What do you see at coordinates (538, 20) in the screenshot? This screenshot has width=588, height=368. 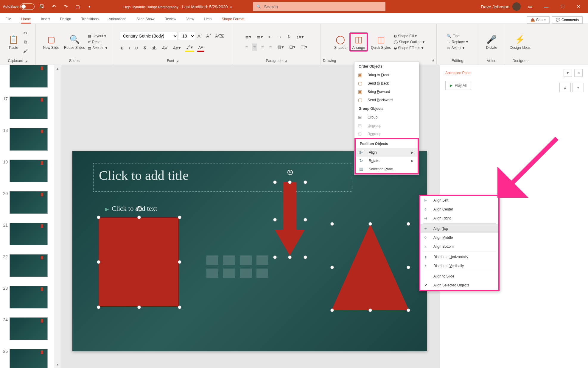 I see `share-button: 📤Share` at bounding box center [538, 20].